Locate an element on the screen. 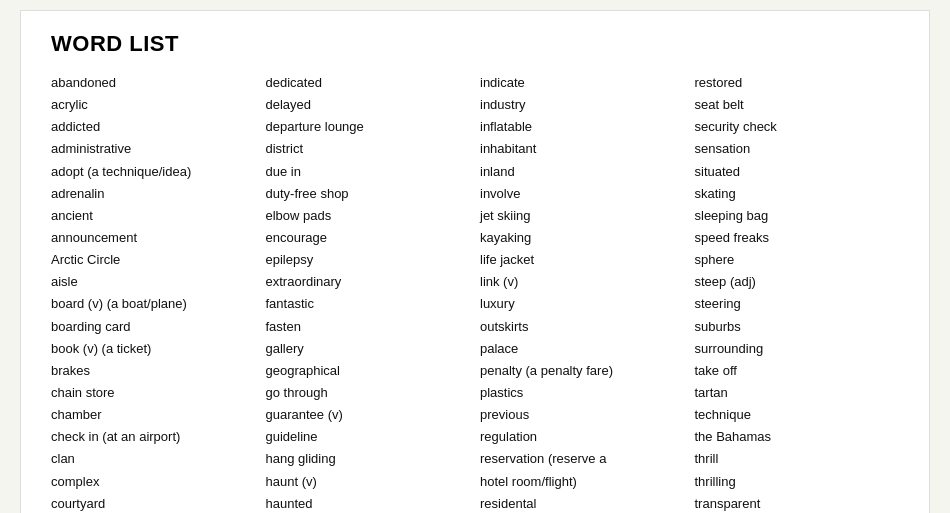  word-item: inflatable is located at coordinates (582, 127).